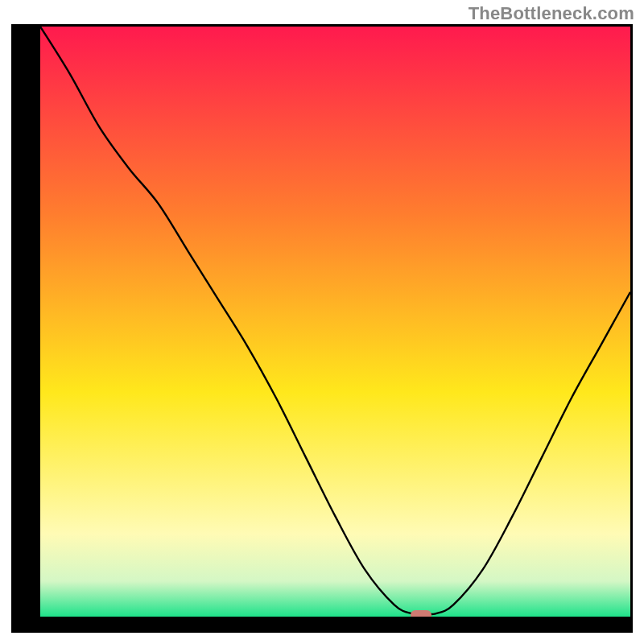 The height and width of the screenshot is (644, 644). I want to click on optimal-point-marker, so click(421, 613).